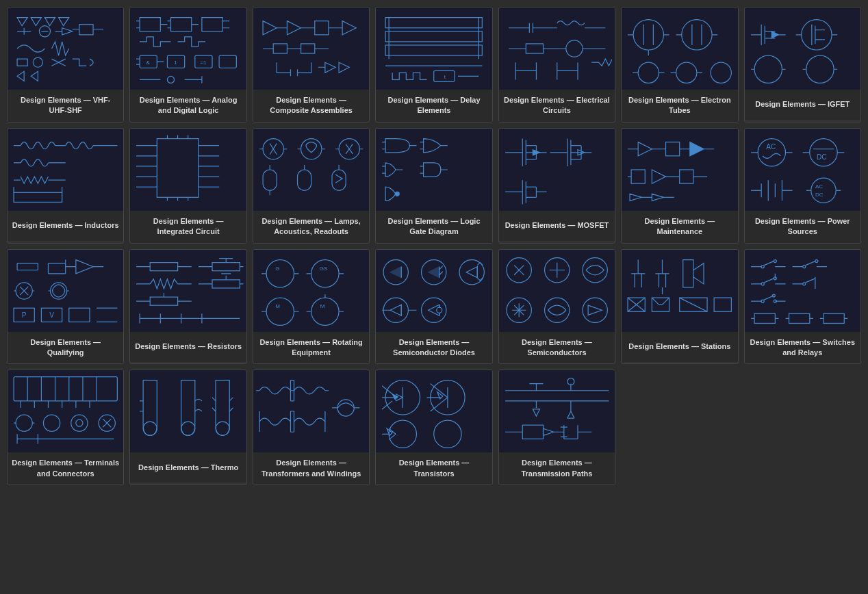  Describe the element at coordinates (802, 49) in the screenshot. I see `card-image-igfet` at that location.